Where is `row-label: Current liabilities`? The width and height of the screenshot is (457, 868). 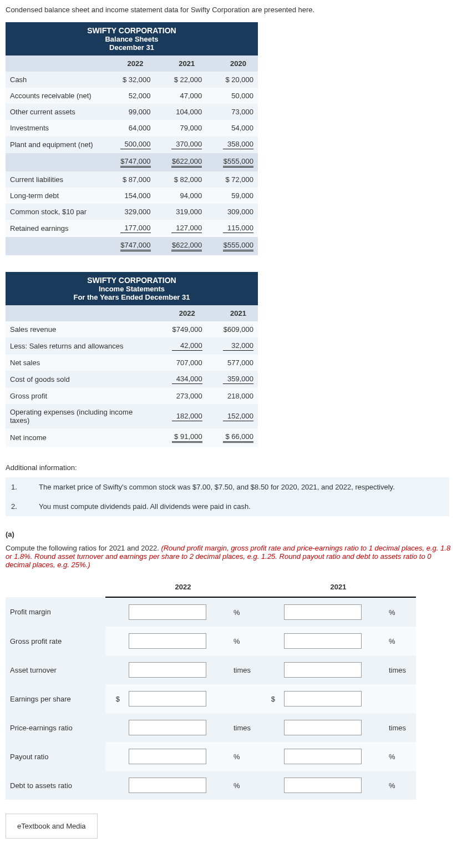 row-label: Current liabilities is located at coordinates (54, 180).